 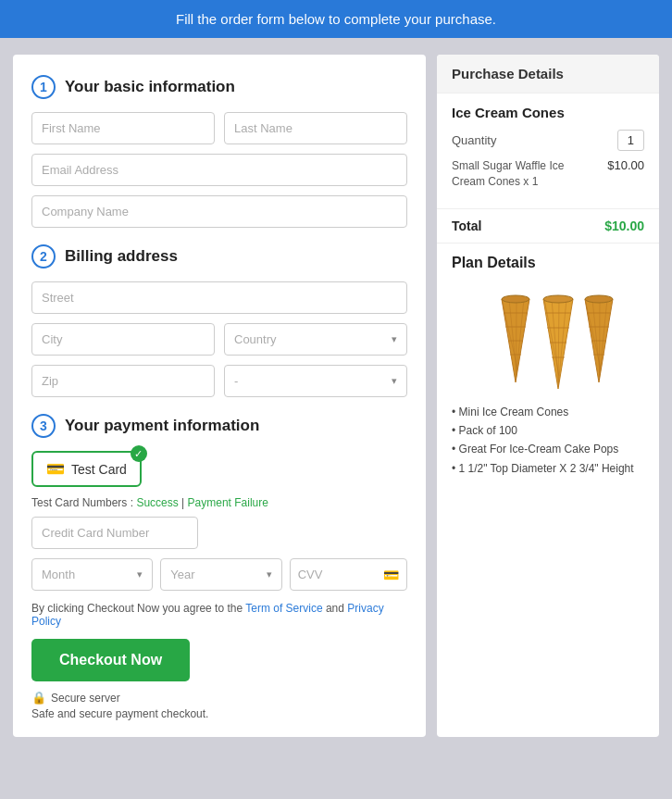 I want to click on product-desc: Small Sugar Waffle Ice Cream Cones x 1, so click(x=526, y=174).